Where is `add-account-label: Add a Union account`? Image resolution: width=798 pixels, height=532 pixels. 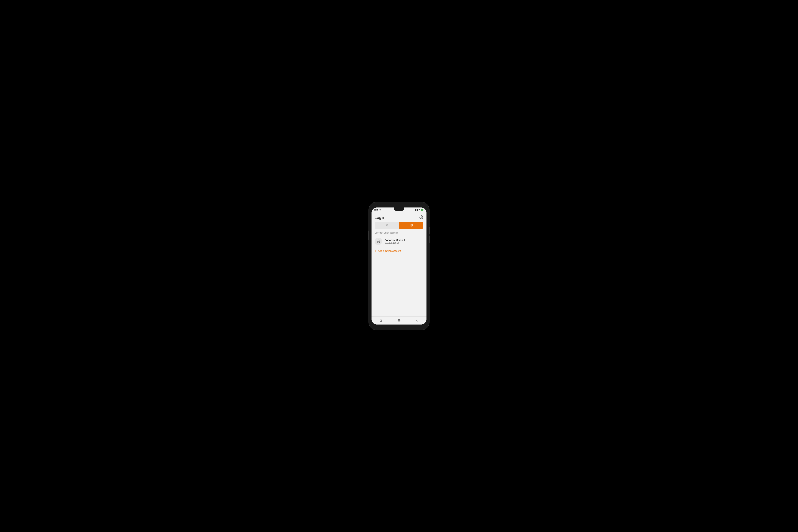 add-account-label: Add a Union account is located at coordinates (390, 251).